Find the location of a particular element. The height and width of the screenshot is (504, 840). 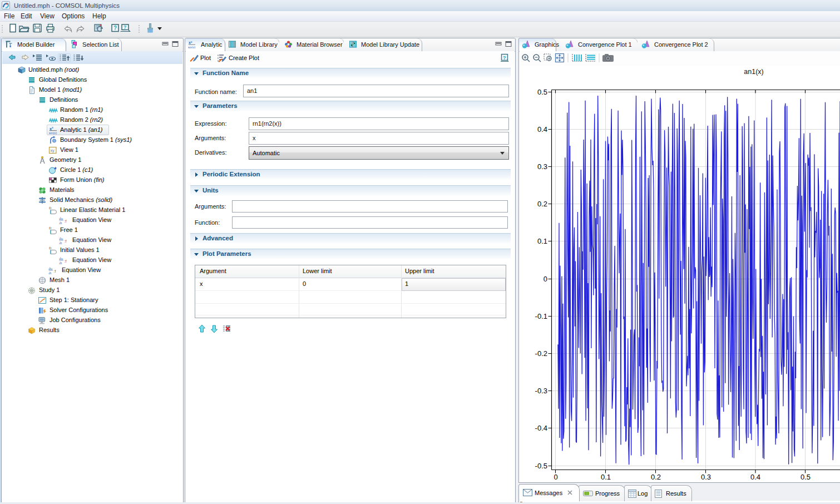

svg-text: xy is located at coordinates (53, 151).